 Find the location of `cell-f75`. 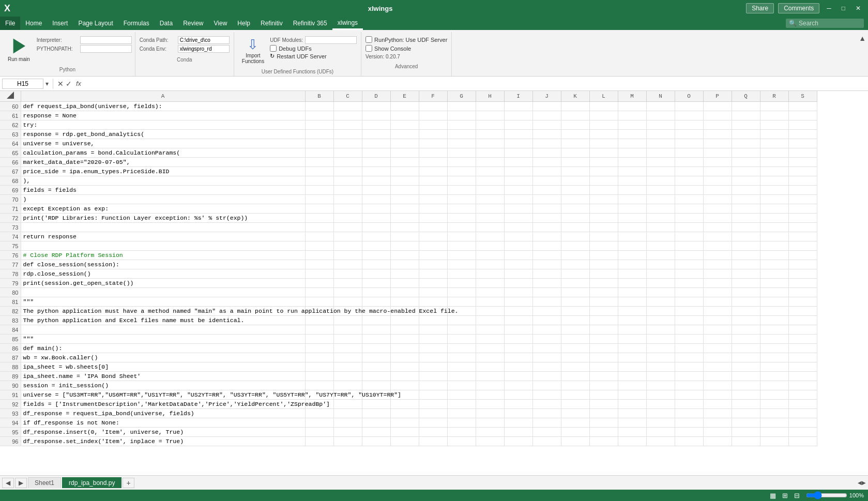

cell-f75 is located at coordinates (433, 246).